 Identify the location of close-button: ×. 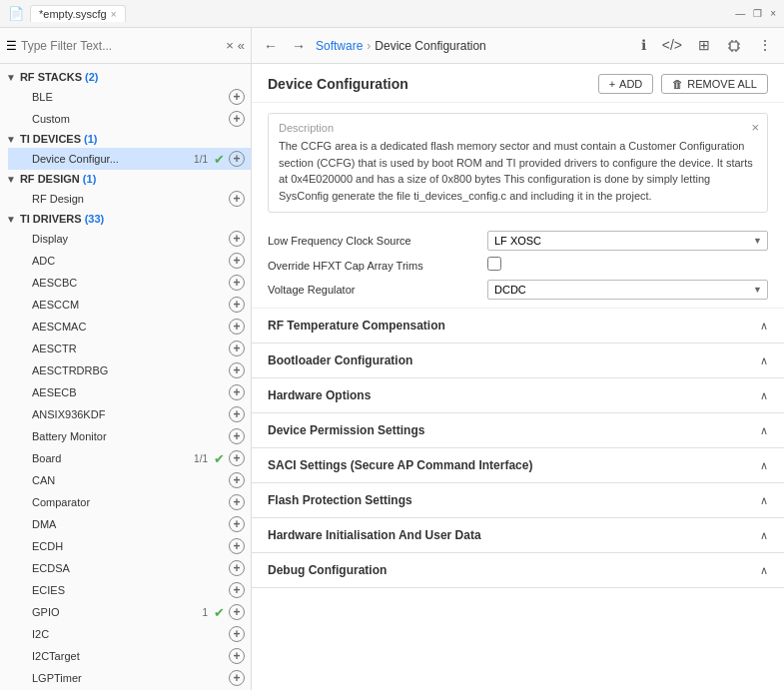
(773, 14).